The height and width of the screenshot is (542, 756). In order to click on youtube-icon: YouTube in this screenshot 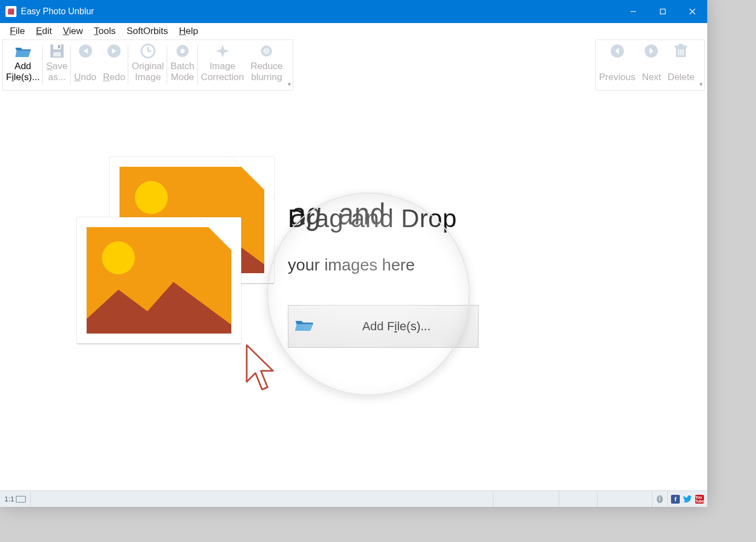, I will do `click(700, 499)`.